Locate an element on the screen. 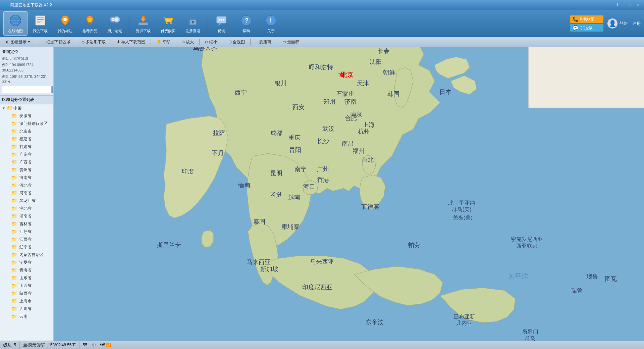 The image size is (644, 349). status-extra: 55 is located at coordinates (85, 345).